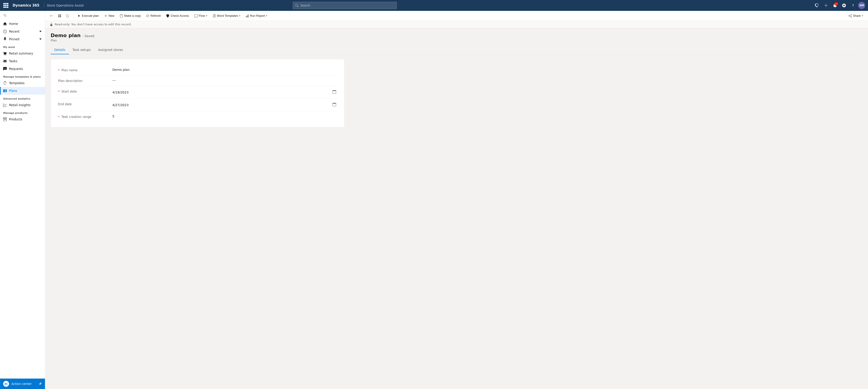 The image size is (868, 389). I want to click on refresh-button: Refresh, so click(154, 16).